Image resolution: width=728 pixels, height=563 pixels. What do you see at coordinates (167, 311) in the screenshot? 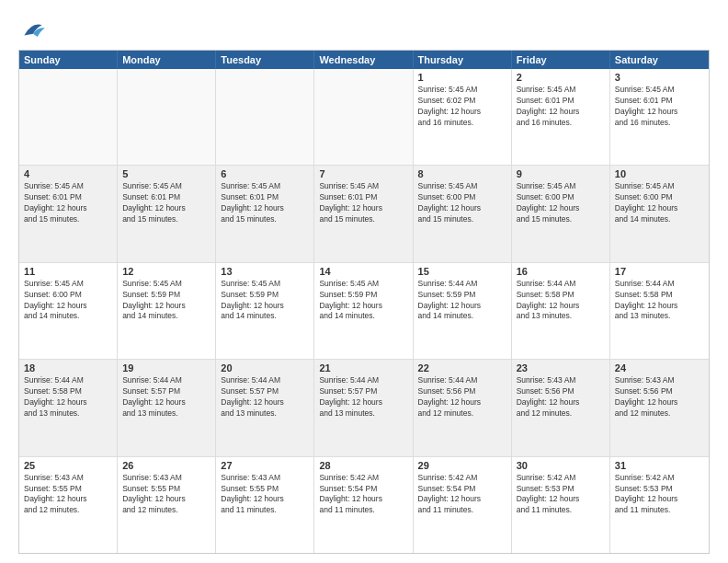
I see `calendar-cell-r2-c1: 12Sunrise: 5:45 AM Sunset: 5:59 PM Dayli…` at bounding box center [167, 311].